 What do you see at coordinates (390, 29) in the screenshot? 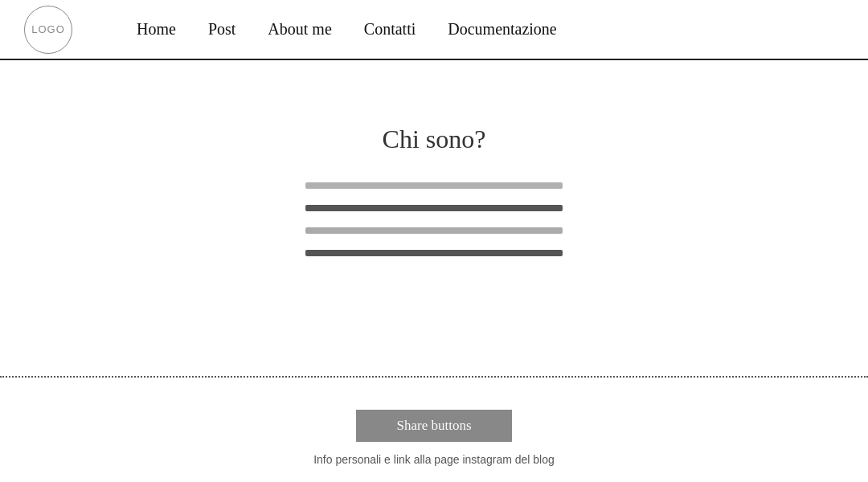
I see `nav-contatti: Contatti` at bounding box center [390, 29].